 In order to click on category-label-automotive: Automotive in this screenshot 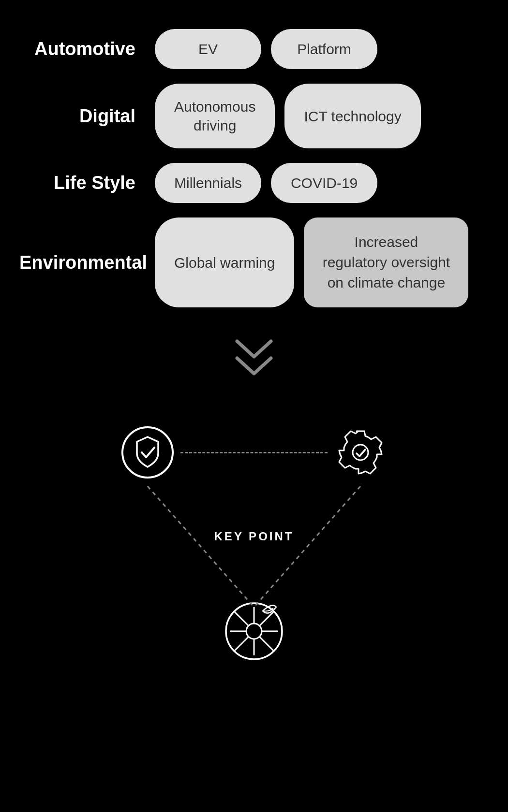, I will do `click(87, 49)`.